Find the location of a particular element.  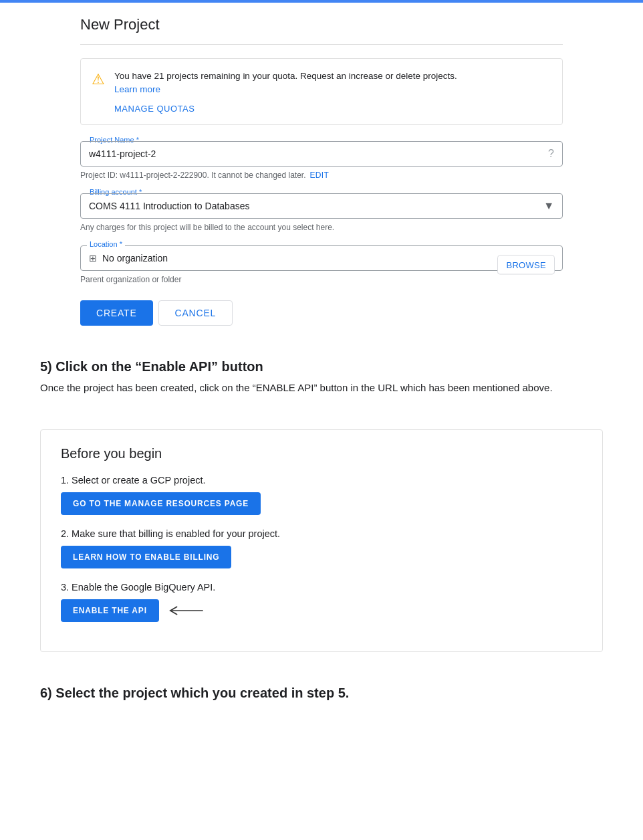

quota-warning-box: ⚠ You have 21 projects remaining in your… is located at coordinates (322, 92).